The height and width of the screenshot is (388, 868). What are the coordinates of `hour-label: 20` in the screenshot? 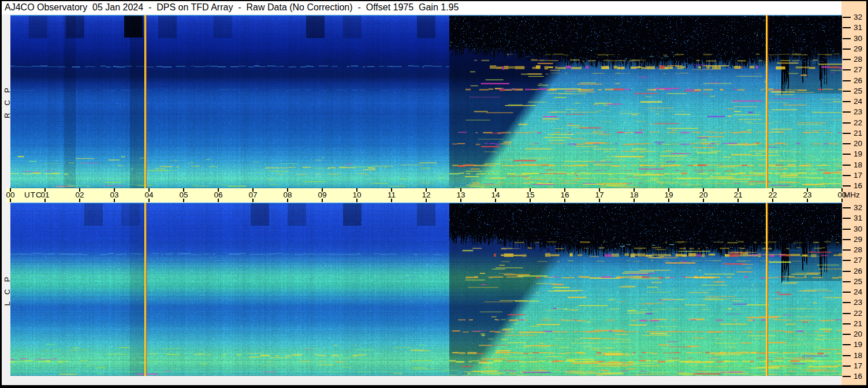 It's located at (703, 195).